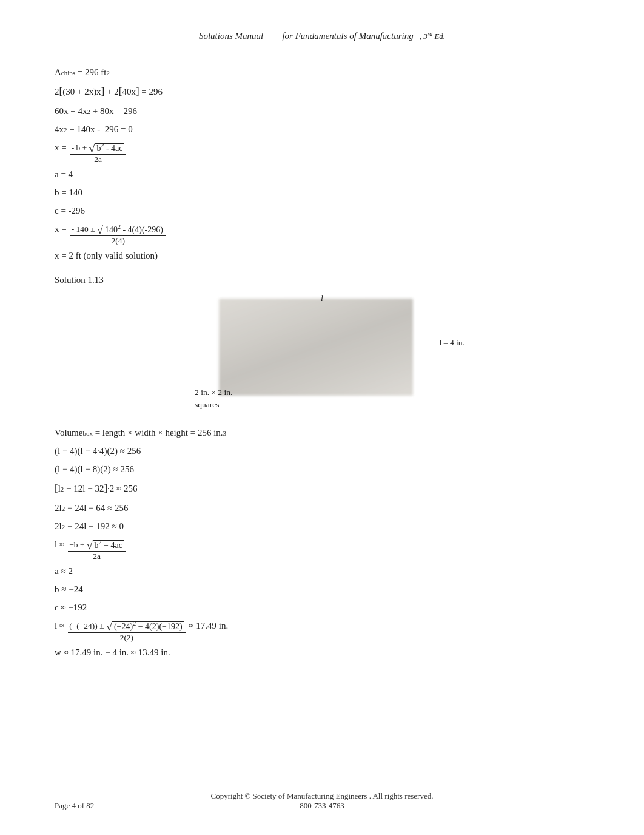  What do you see at coordinates (323, 796) in the screenshot?
I see `copyright-text: Copyright © Society of Manufacturing Eng…` at bounding box center [323, 796].